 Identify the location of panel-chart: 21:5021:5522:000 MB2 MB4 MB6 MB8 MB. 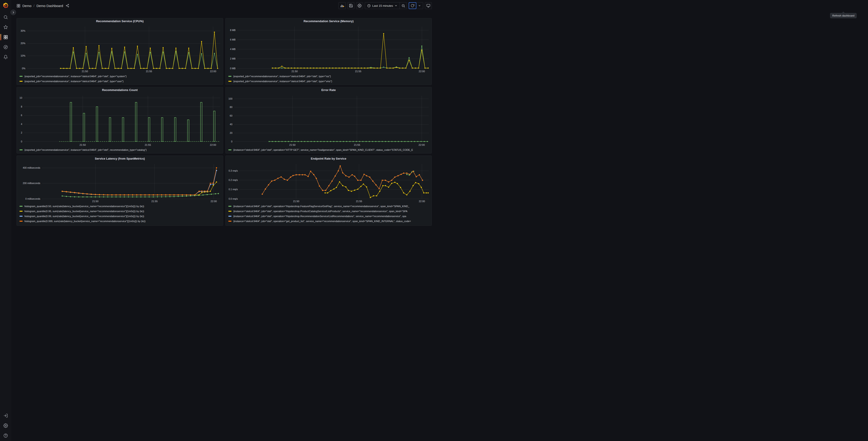
(329, 49).